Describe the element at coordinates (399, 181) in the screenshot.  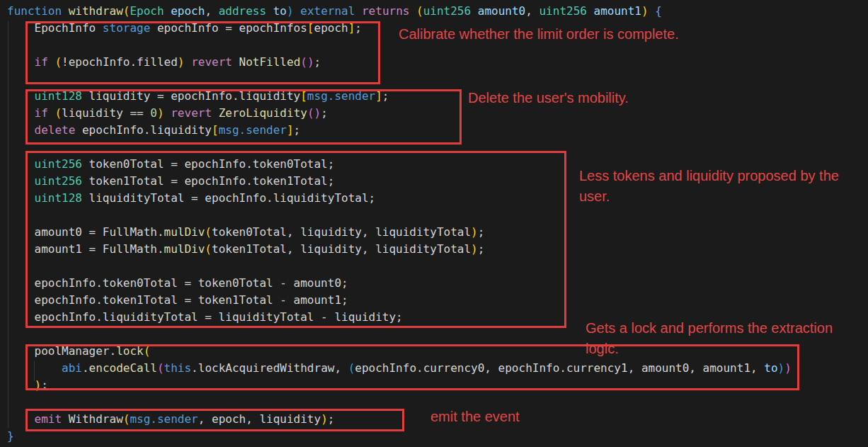
I see `code-line-11: uint256 token1Total = epochInfo.token1To…` at that location.